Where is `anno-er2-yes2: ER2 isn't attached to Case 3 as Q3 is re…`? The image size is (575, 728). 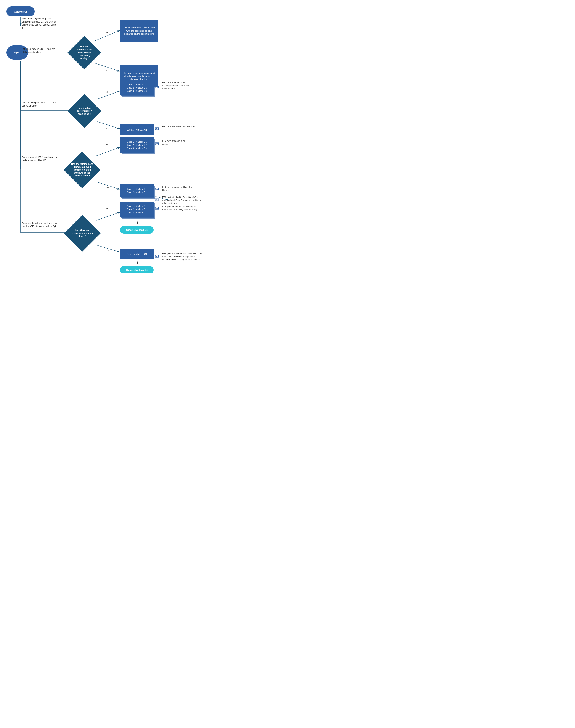 anno-er2-yes2: ER2 isn't attached to Case 3 as Q3 is re… is located at coordinates (184, 201).